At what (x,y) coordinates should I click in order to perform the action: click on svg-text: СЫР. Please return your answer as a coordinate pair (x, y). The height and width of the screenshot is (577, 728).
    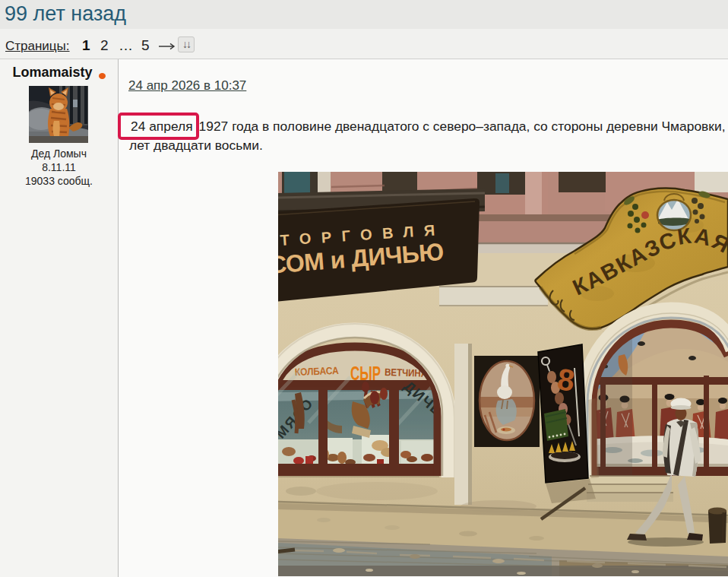
    Looking at the image, I should click on (366, 373).